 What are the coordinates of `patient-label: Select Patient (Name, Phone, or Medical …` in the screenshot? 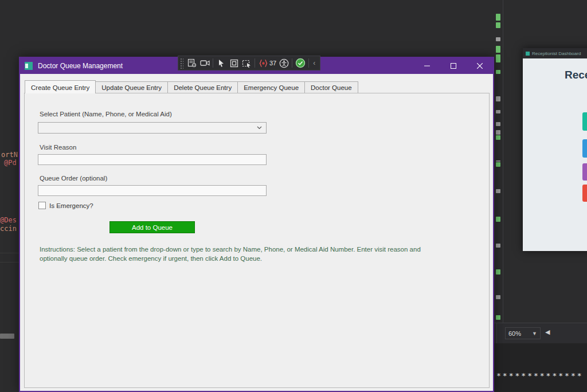 It's located at (105, 114).